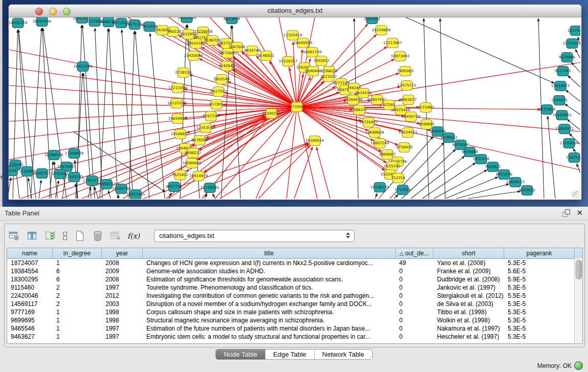 This screenshot has height=372, width=588. What do you see at coordinates (539, 271) in the screenshot?
I see `table-cell-pagerank: 5.6E-5` at bounding box center [539, 271].